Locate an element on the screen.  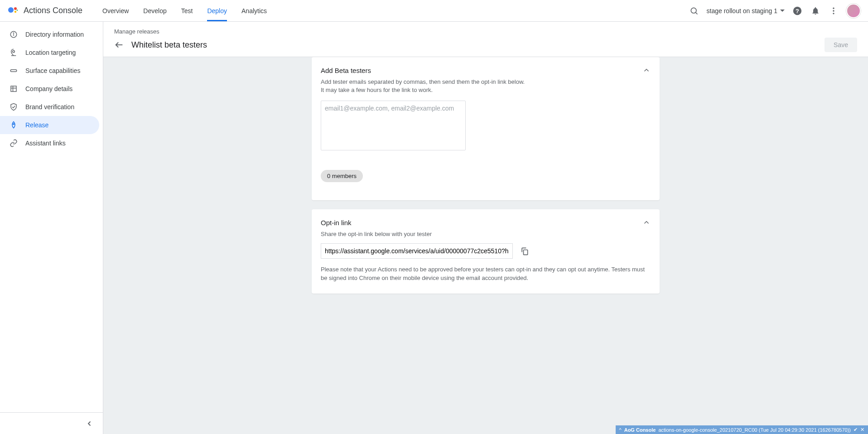
sidebar-item-directory: Directory information is located at coordinates (50, 34).